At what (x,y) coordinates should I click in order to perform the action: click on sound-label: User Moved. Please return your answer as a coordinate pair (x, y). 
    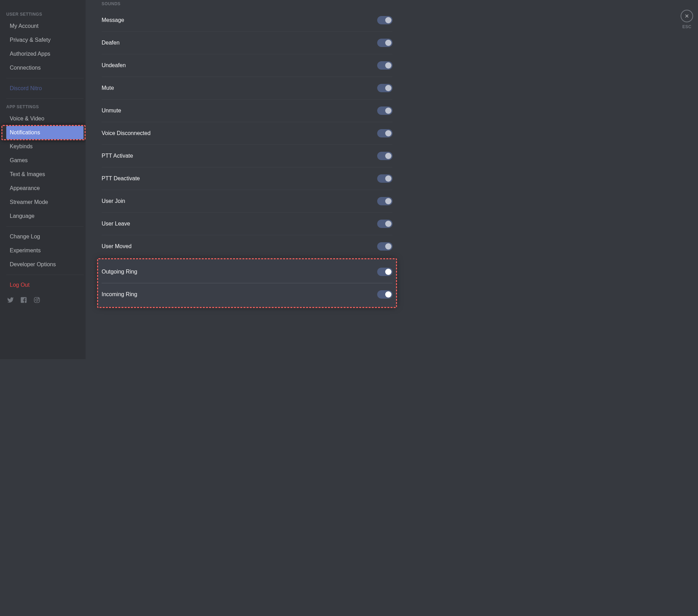
    Looking at the image, I should click on (117, 246).